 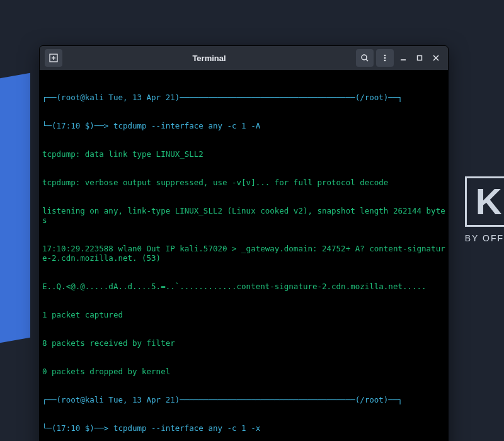 I want to click on search-button, so click(x=365, y=58).